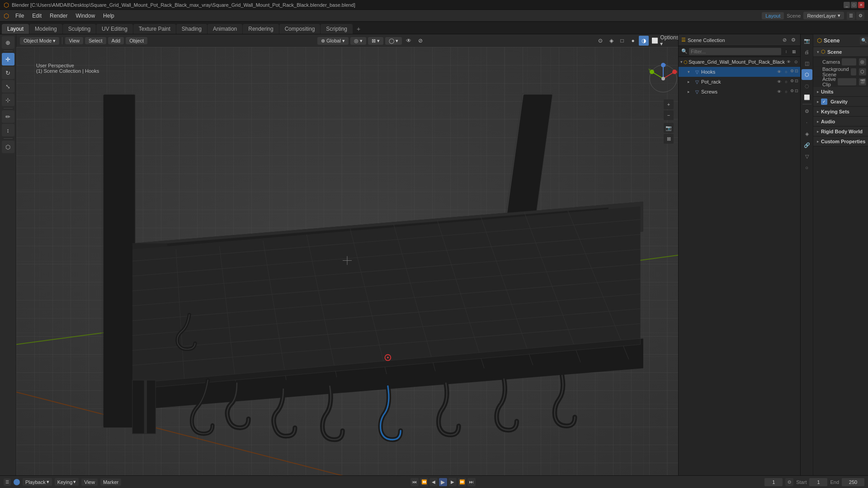 The width and height of the screenshot is (868, 488). Describe the element at coordinates (8, 86) in the screenshot. I see `scale-tool: ⤡` at that location.